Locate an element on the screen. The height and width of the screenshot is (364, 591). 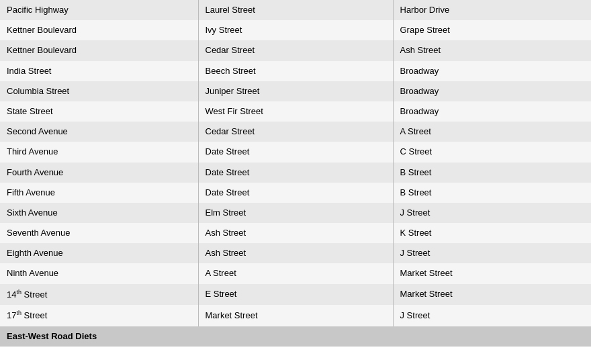
table-row: Sixth AvenueElm StreetJ Street is located at coordinates (296, 213).